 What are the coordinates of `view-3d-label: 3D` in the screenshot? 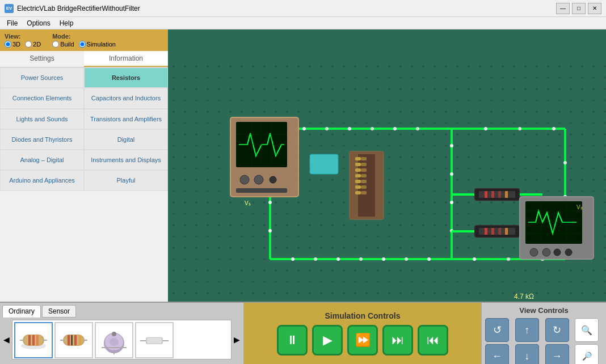 It's located at (12, 44).